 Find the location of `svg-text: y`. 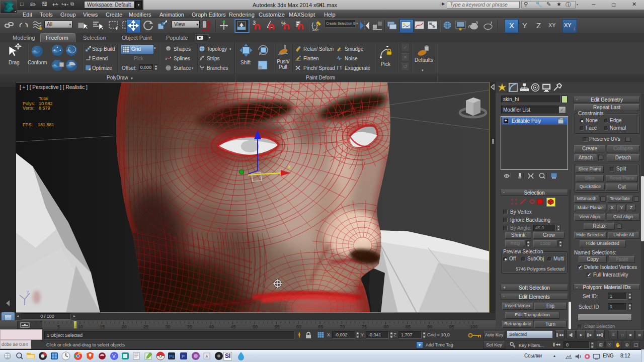

svg-text: y is located at coordinates (28, 292).